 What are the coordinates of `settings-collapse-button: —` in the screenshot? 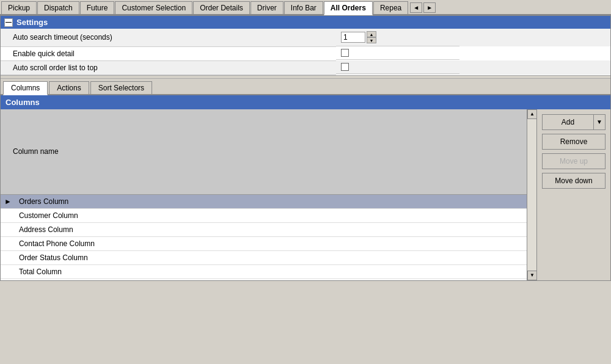 It's located at (9, 23).